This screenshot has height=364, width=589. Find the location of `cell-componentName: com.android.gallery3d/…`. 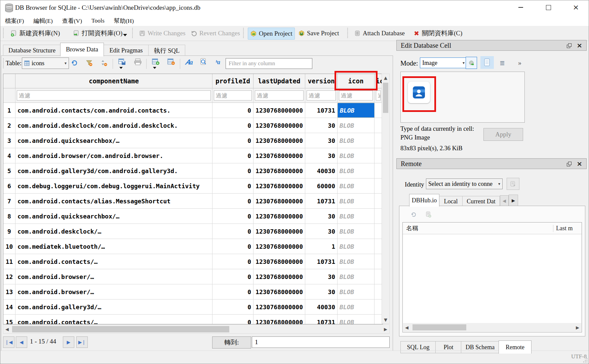

cell-componentName: com.android.gallery3d/… is located at coordinates (114, 307).